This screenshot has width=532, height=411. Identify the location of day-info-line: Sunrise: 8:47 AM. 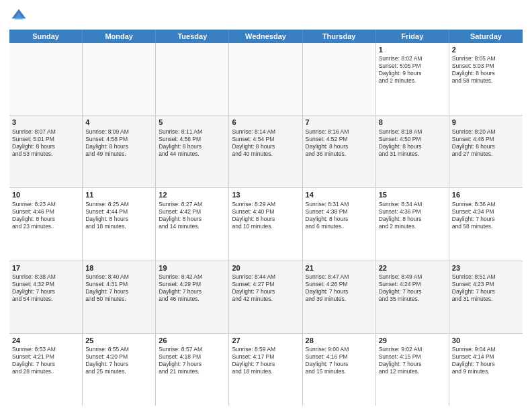
(339, 277).